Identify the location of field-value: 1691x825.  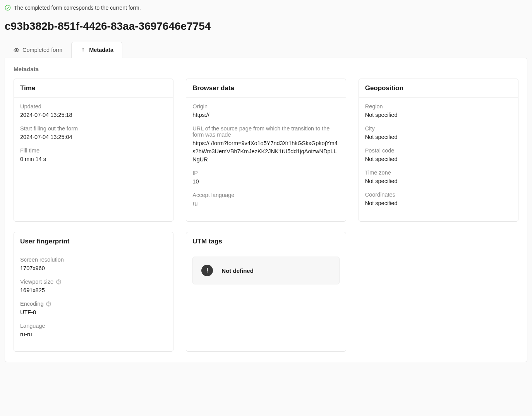
(94, 290).